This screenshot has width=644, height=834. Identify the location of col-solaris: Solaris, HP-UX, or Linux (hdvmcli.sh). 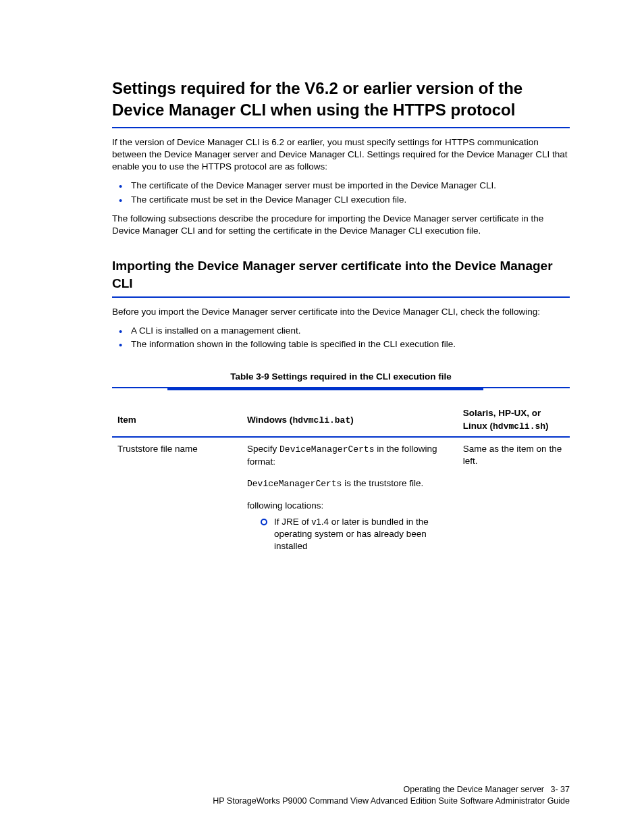
(514, 420).